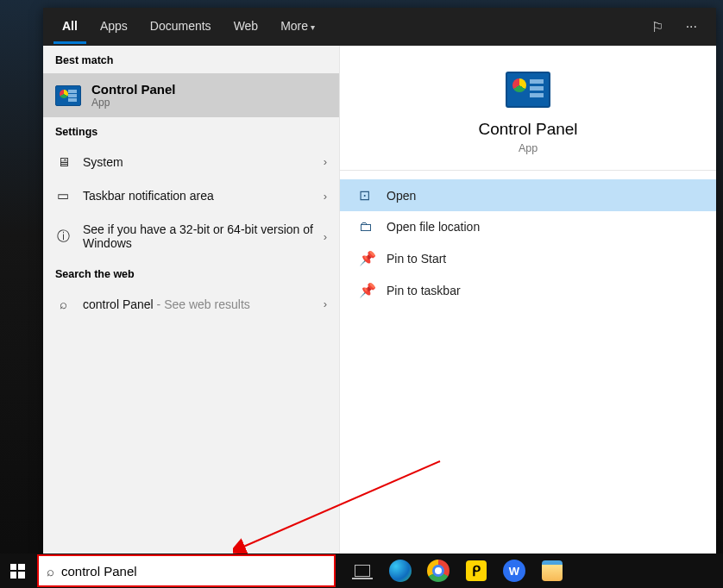  I want to click on action-pin-taskbar: 📌 Pin to taskbar, so click(528, 290).